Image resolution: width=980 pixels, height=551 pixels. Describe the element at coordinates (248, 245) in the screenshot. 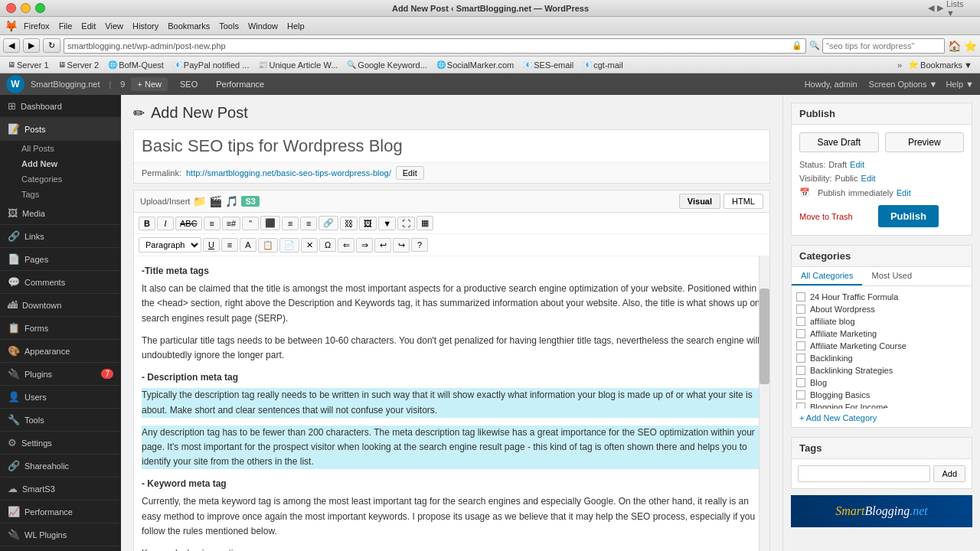

I see `text-color-button: A` at that location.